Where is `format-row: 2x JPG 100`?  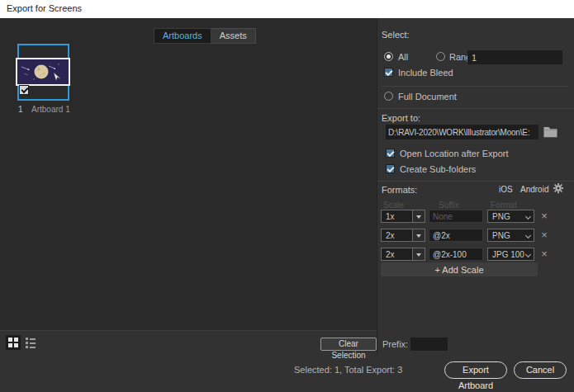
format-row: 2x JPG 100 is located at coordinates (468, 254).